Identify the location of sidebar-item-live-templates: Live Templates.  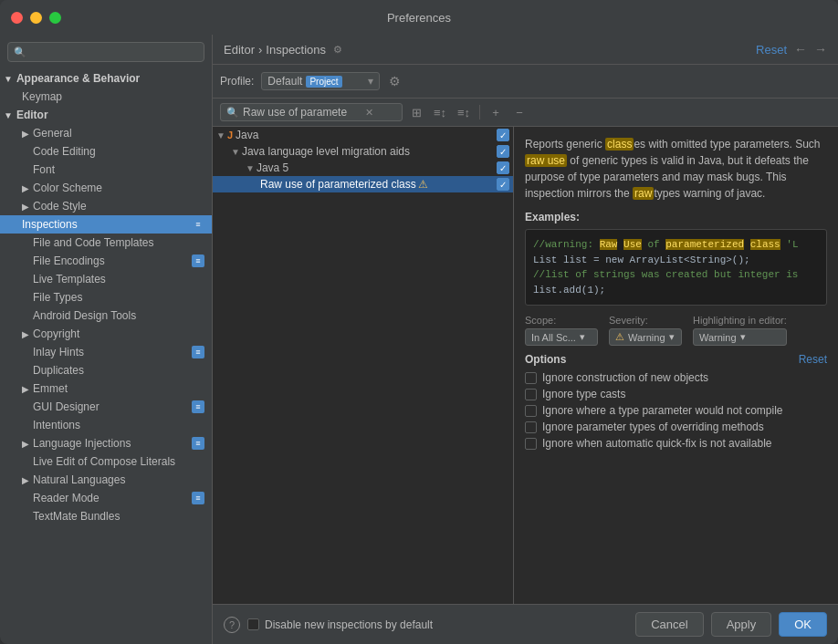
(106, 279).